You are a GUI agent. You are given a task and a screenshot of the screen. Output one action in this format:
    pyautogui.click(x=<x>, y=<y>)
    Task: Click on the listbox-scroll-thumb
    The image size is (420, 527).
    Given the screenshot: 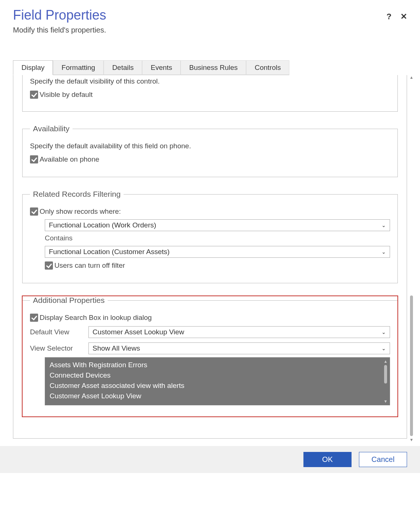 What is the action you would take?
    pyautogui.click(x=386, y=374)
    